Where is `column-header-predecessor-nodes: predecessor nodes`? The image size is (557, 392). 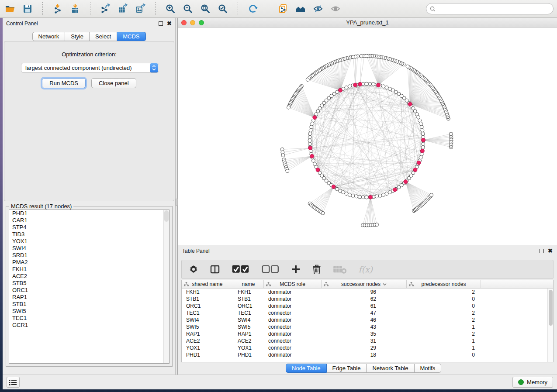
column-header-predecessor-nodes: predecessor nodes is located at coordinates (444, 284).